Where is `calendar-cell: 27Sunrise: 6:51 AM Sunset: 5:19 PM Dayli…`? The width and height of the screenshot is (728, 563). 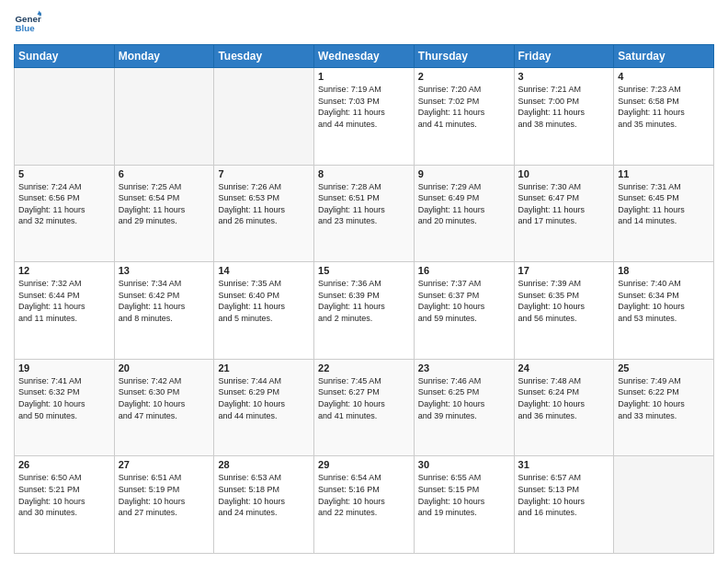
calendar-cell: 27Sunrise: 6:51 AM Sunset: 5:19 PM Dayli… is located at coordinates (164, 505).